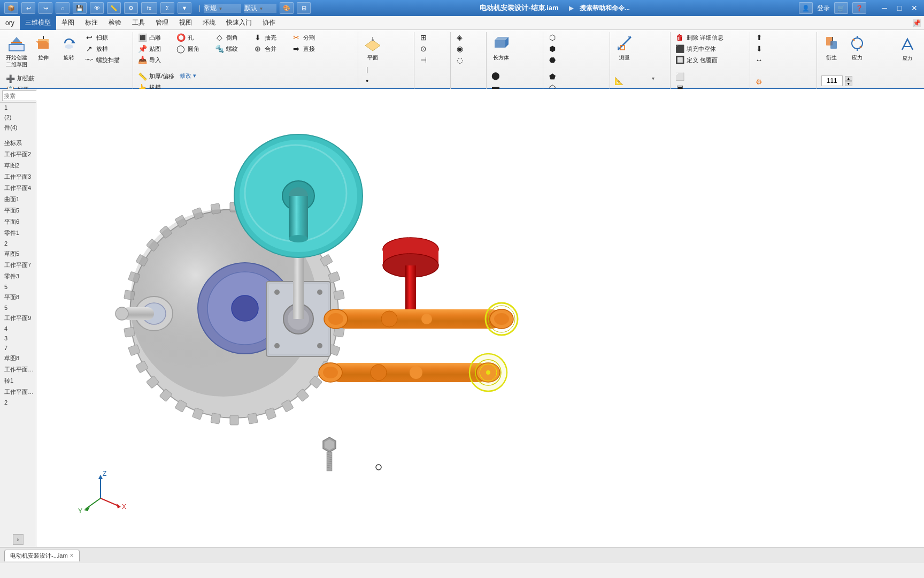  I want to click on menu-environment: 环境, so click(209, 23).